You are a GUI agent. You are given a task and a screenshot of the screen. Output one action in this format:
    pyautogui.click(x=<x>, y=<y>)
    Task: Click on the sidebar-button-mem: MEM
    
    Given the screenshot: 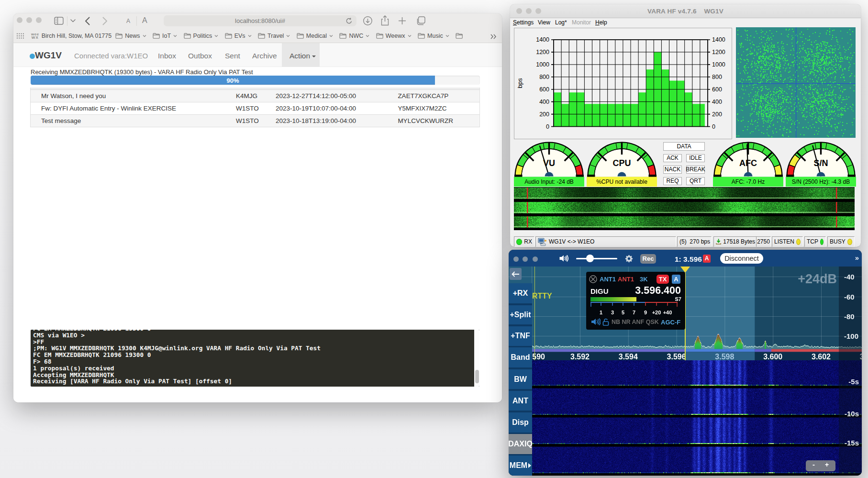 What is the action you would take?
    pyautogui.click(x=521, y=466)
    